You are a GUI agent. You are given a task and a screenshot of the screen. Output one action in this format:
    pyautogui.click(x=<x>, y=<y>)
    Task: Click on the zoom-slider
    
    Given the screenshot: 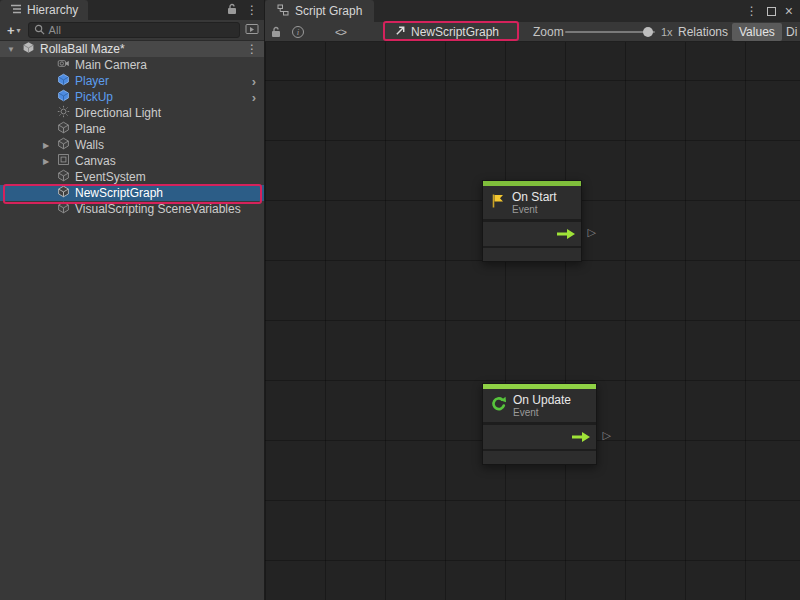 What is the action you would take?
    pyautogui.click(x=610, y=32)
    